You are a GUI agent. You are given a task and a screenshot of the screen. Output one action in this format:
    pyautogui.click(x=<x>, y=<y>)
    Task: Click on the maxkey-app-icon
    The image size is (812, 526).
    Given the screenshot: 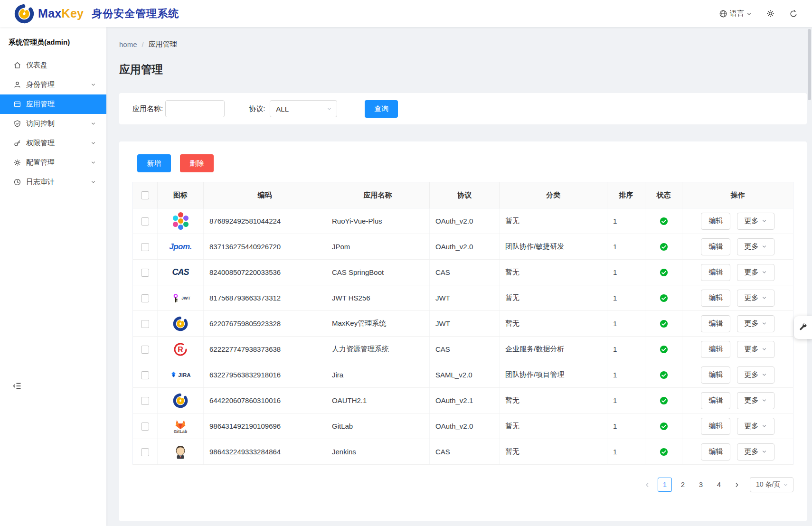 What is the action you would take?
    pyautogui.click(x=180, y=401)
    